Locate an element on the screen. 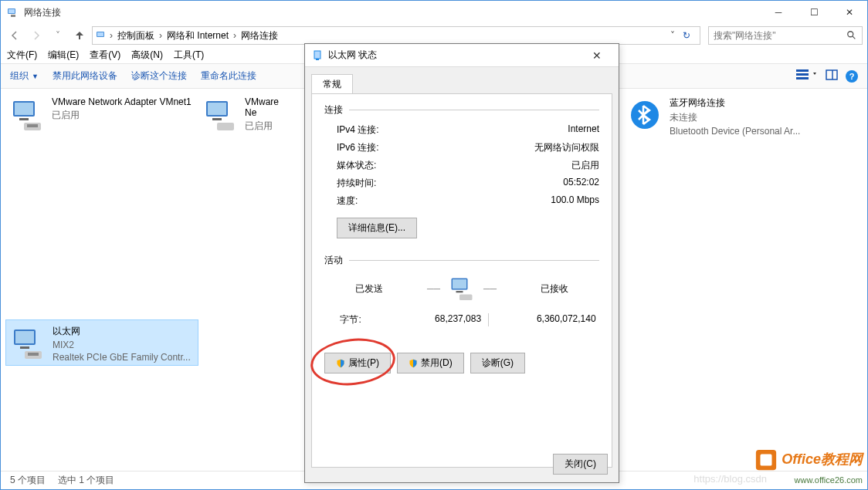  details-button: 详细信息(E)... is located at coordinates (377, 228).